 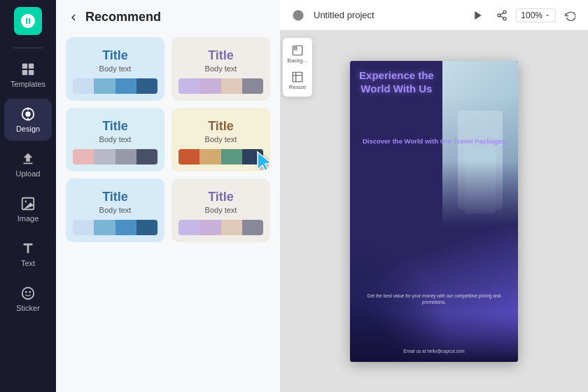 I want to click on sidebar-item-templates-label: Templates, so click(x=28, y=84).